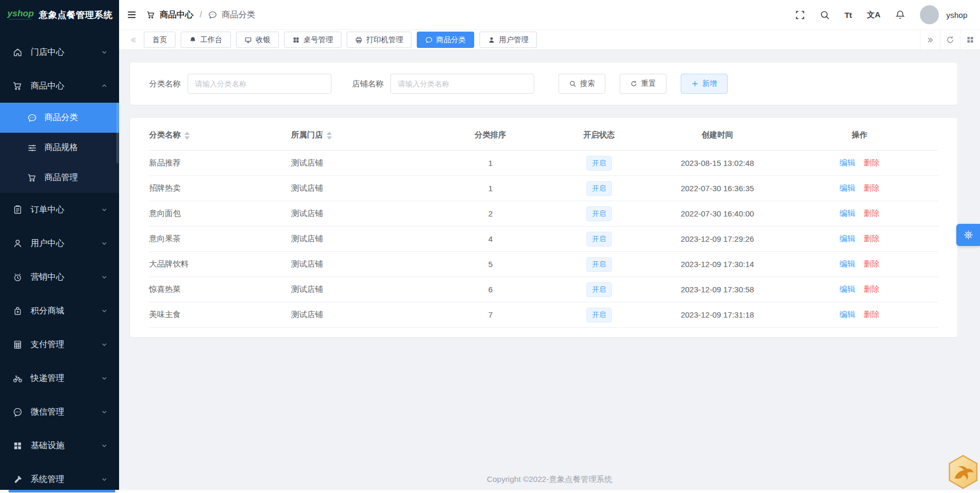  Describe the element at coordinates (968, 235) in the screenshot. I see `gear-icon` at that location.